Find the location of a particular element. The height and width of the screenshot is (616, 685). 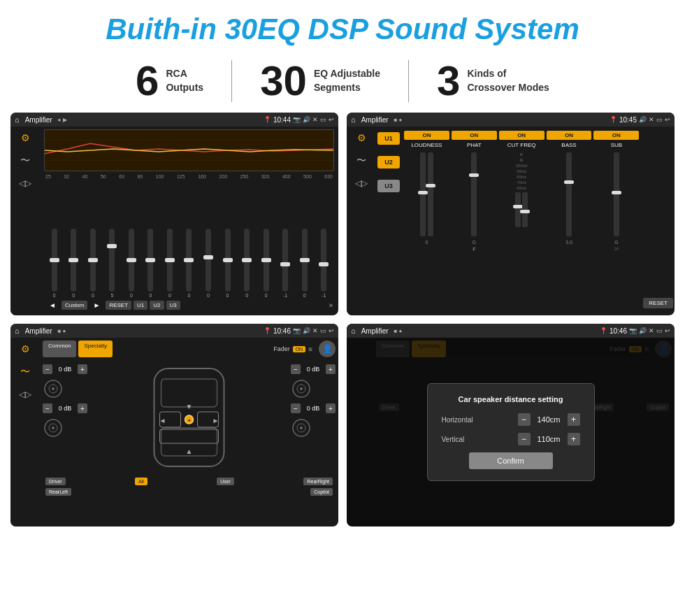

right-db-minus-1: − is located at coordinates (296, 369).